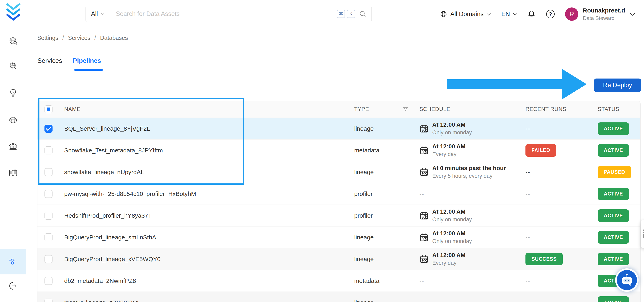 Image resolution: width=644 pixels, height=302 pixels. I want to click on stacked-bars-icon, so click(643, 234).